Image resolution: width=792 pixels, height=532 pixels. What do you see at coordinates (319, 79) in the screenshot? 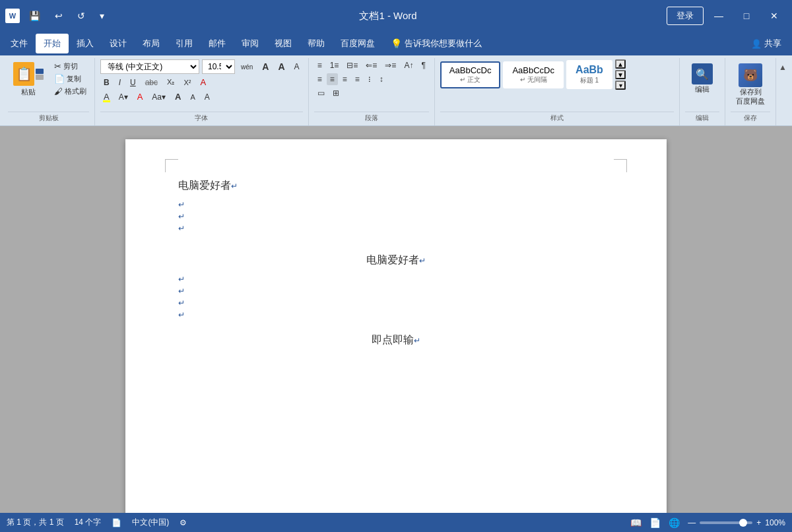
I see `align-left-btn: ≡` at bounding box center [319, 79].